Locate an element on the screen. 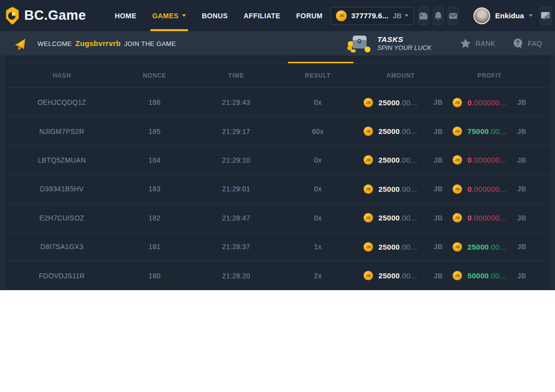 The image size is (555, 392). nav-item-forum: FORUM is located at coordinates (310, 16).